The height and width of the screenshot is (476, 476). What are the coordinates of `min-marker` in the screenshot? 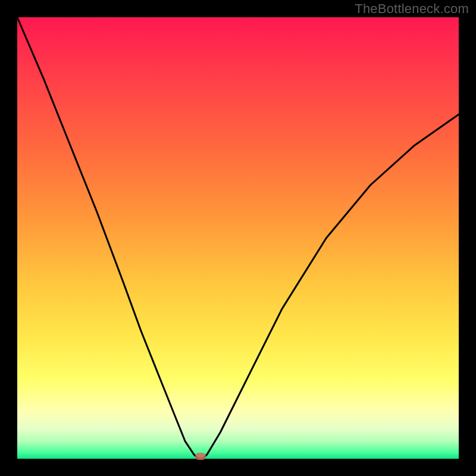 It's located at (201, 456).